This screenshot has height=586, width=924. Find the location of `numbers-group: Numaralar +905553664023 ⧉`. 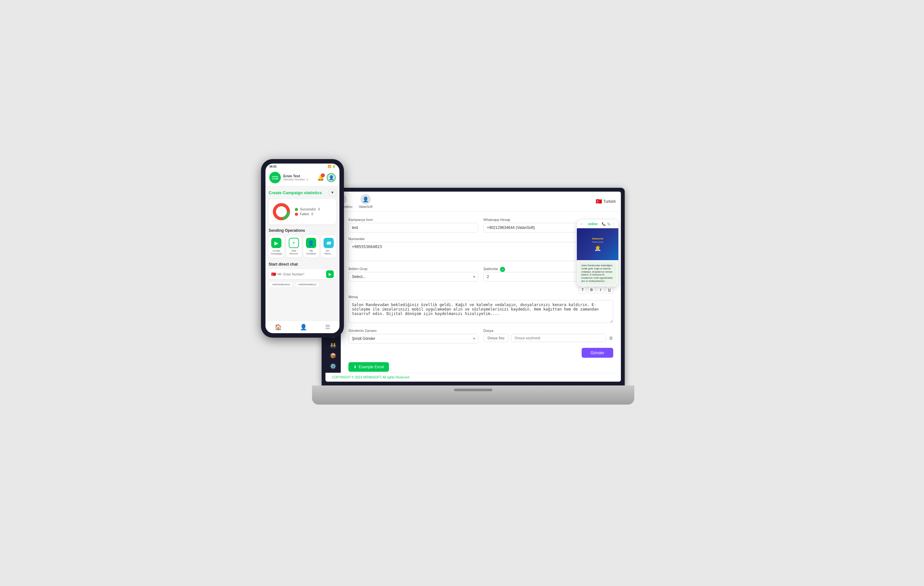

numbers-group: Numaralar +905553664023 ⧉ is located at coordinates (481, 250).